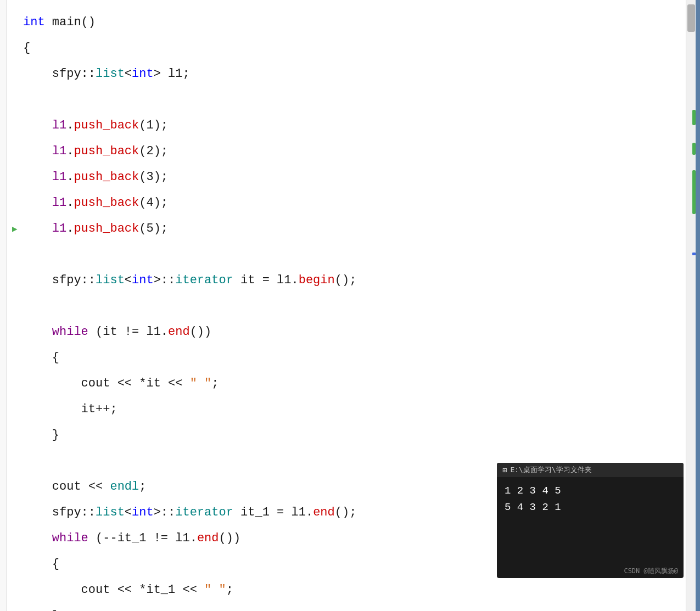 The image size is (700, 611). What do you see at coordinates (505, 470) in the screenshot?
I see `terminal-icon: ⊞` at bounding box center [505, 470].